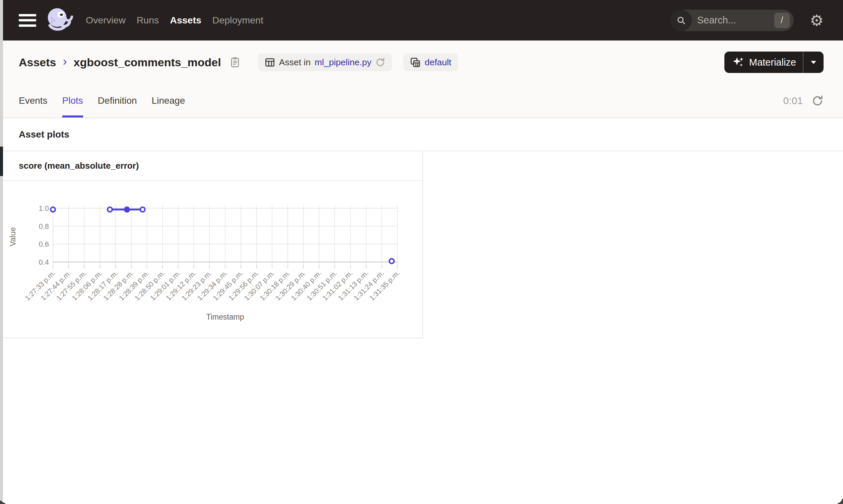 This screenshot has height=504, width=843. I want to click on chart-gridlines, so click(225, 237).